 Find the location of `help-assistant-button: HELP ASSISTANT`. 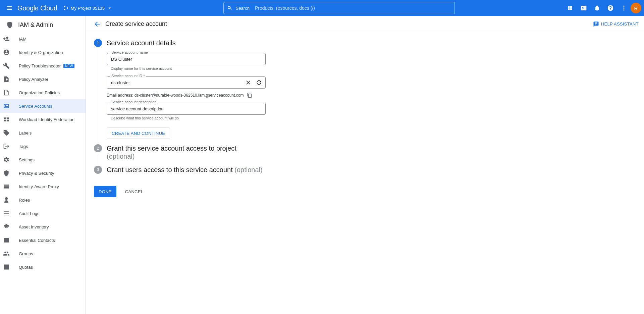

help-assistant-button: HELP ASSISTANT is located at coordinates (616, 24).